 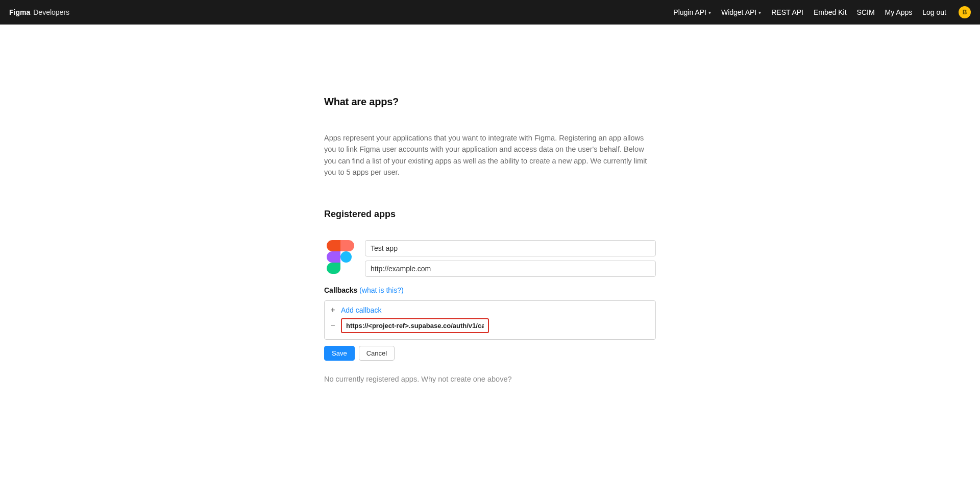 I want to click on form-buttons: Save Cancel, so click(x=490, y=354).